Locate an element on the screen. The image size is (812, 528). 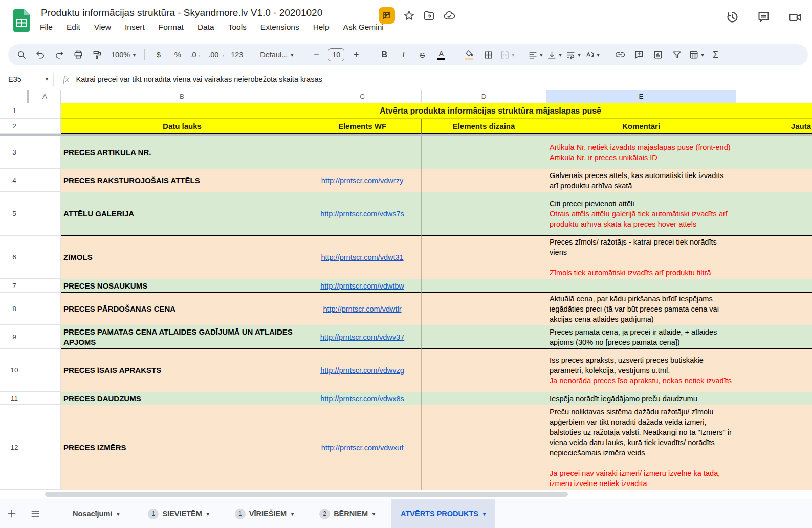
text-color-button: A is located at coordinates (441, 55).